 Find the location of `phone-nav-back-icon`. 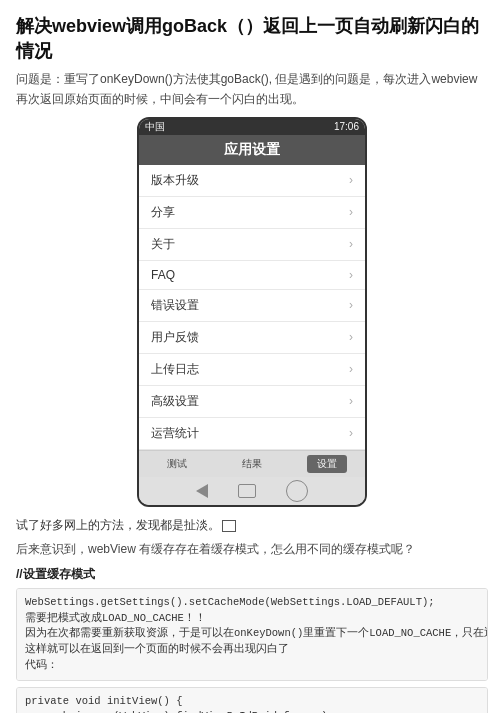

phone-nav-back-icon is located at coordinates (202, 491).